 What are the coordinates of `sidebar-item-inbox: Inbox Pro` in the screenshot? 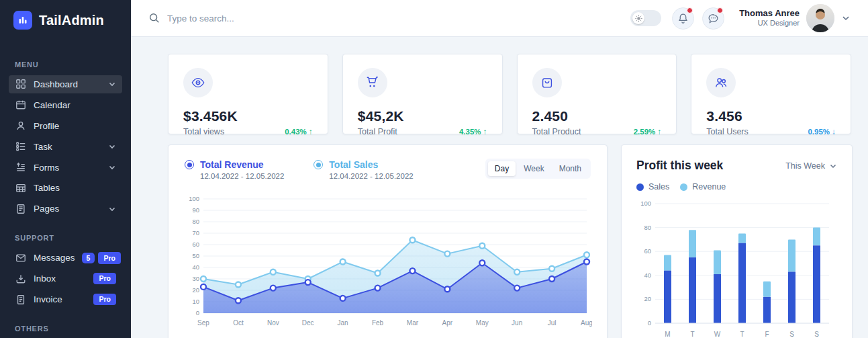 It's located at (66, 279).